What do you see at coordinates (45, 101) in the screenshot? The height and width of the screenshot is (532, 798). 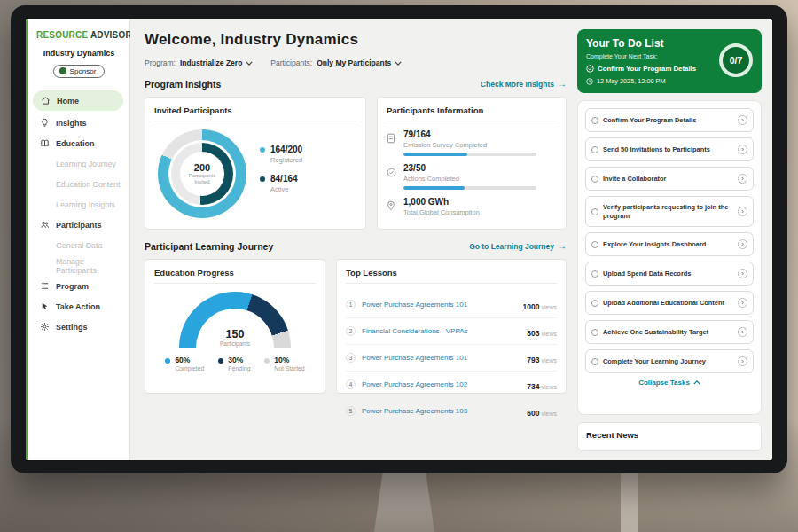 I see `home-icon` at bounding box center [45, 101].